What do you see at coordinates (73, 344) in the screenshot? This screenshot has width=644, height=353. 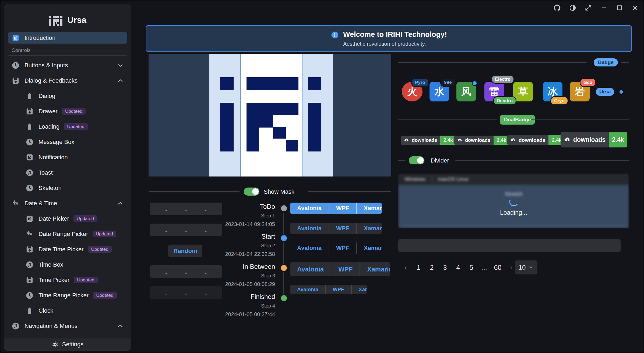 I see `settings-label: Settings` at bounding box center [73, 344].